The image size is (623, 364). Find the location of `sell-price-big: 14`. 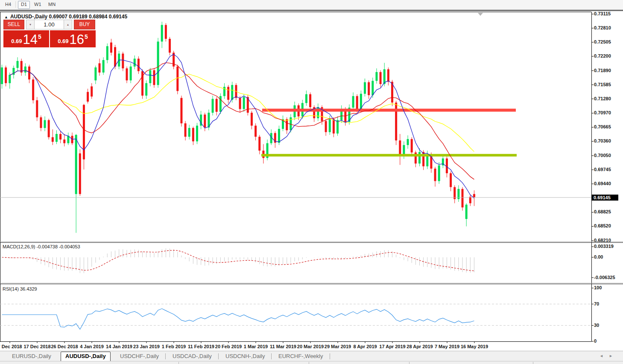

sell-price-big: 14 is located at coordinates (30, 40).